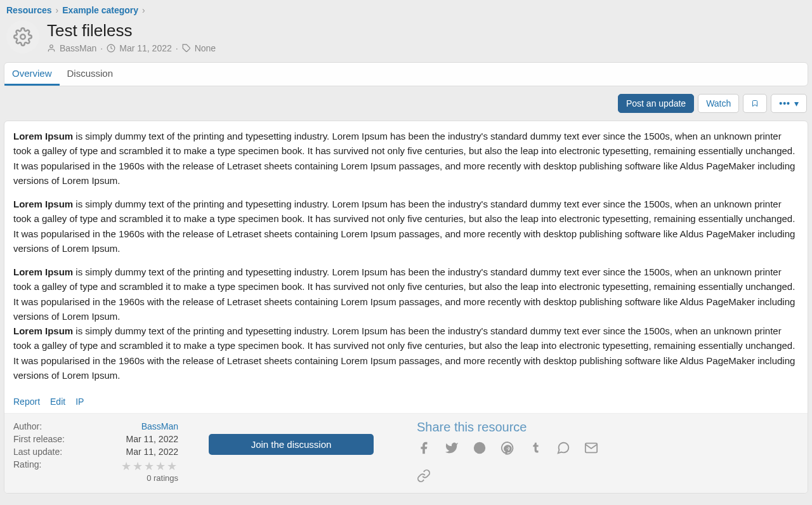 This screenshot has width=812, height=505. I want to click on facebook-icon, so click(424, 448).